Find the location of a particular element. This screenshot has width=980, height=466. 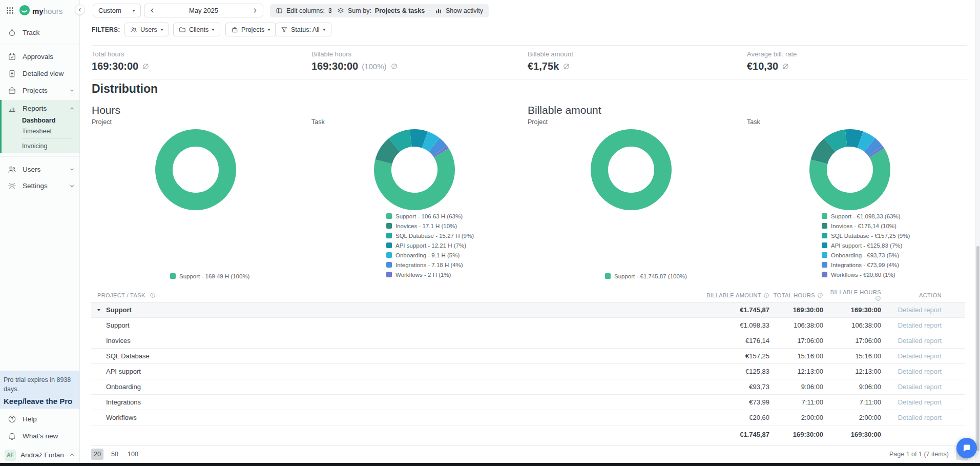

hours-heading: Hours is located at coordinates (106, 110).